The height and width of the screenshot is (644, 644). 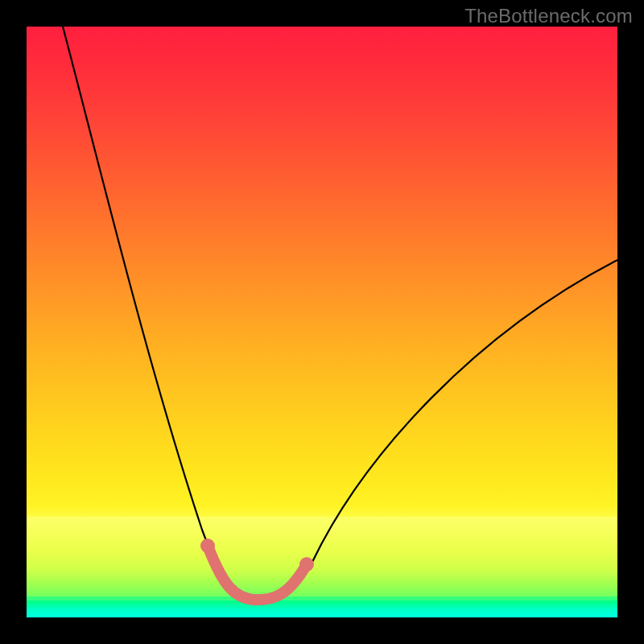 I want to click on optimal-range-dot-right, so click(x=307, y=564).